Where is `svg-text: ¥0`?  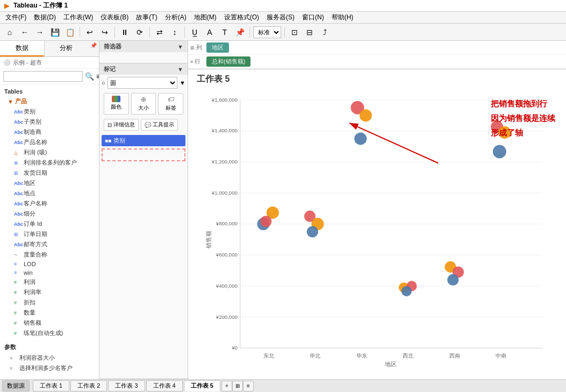 svg-text: ¥0 is located at coordinates (234, 347).